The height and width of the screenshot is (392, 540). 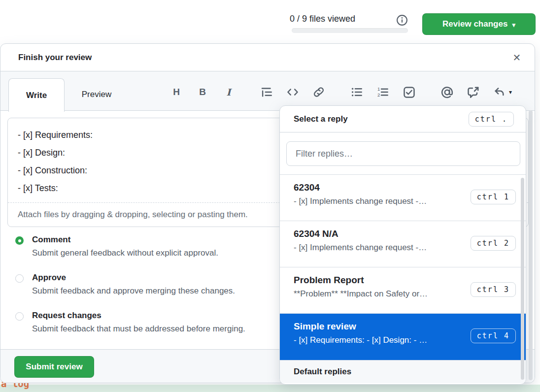 What do you see at coordinates (378, 89) in the screenshot?
I see `svg-text: 1` at bounding box center [378, 89].